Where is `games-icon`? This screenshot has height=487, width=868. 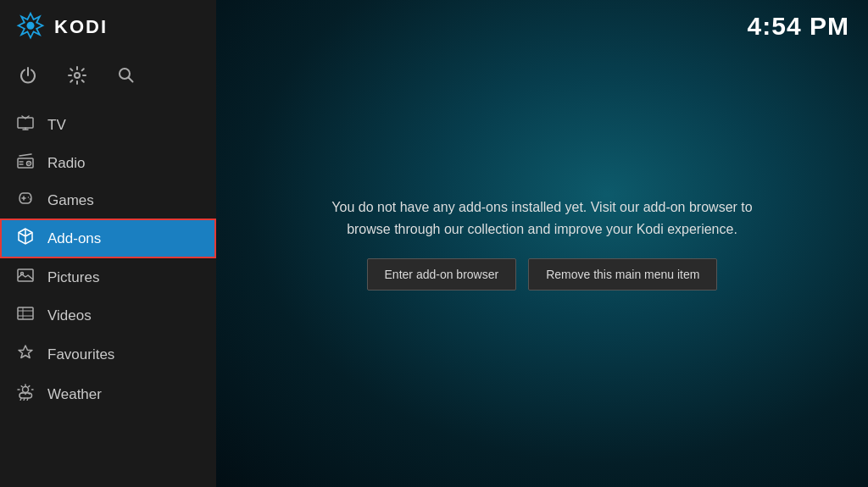 games-icon is located at coordinates (25, 200).